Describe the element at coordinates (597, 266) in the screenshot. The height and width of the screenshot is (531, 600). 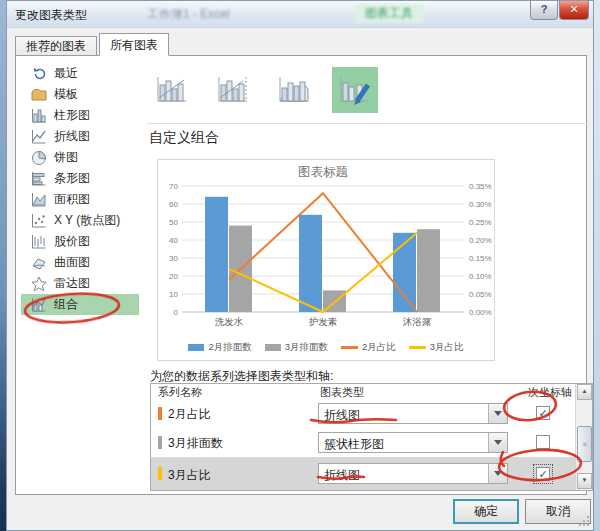
I see `desktop-background-right` at that location.